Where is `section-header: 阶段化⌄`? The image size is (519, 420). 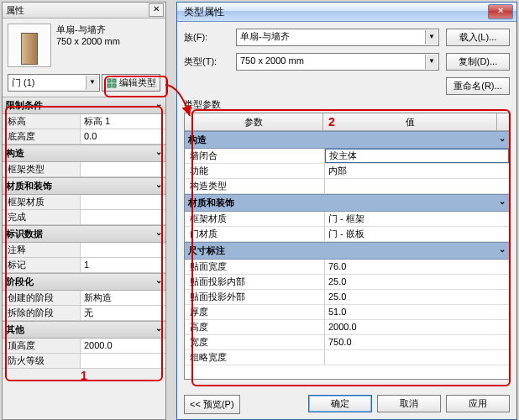
section-header: 阶段化⌄ is located at coordinates (84, 282).